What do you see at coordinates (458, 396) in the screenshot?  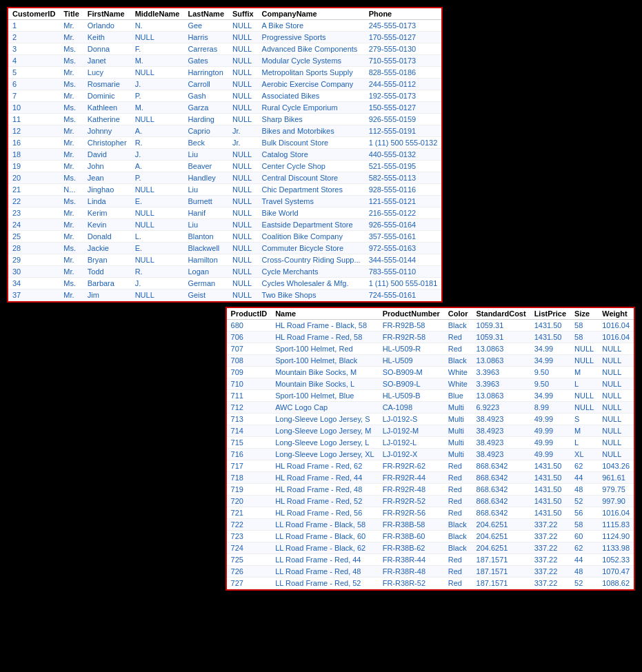 I see `products-cell-3: Blue` at bounding box center [458, 396].